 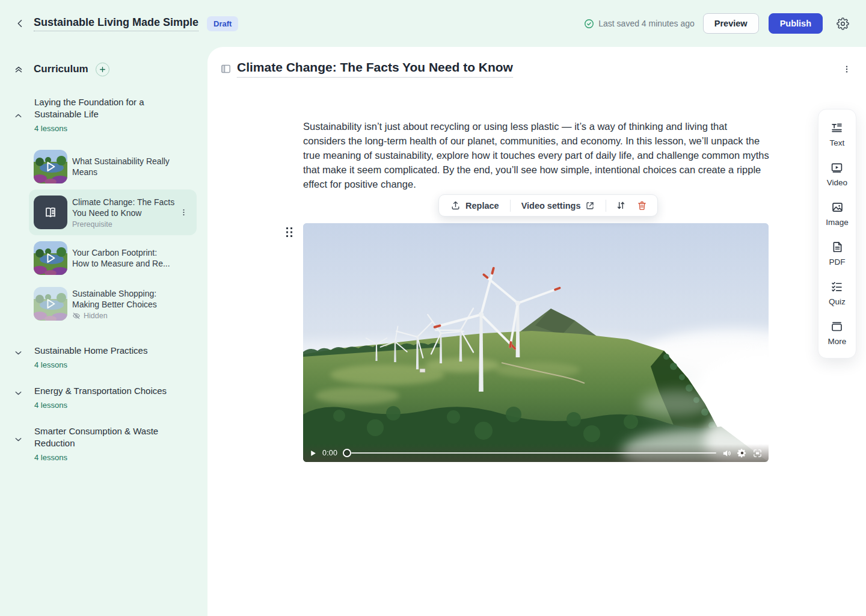 I want to click on top-bar: Sustainable Living Made Simple Draft Las…, so click(x=433, y=23).